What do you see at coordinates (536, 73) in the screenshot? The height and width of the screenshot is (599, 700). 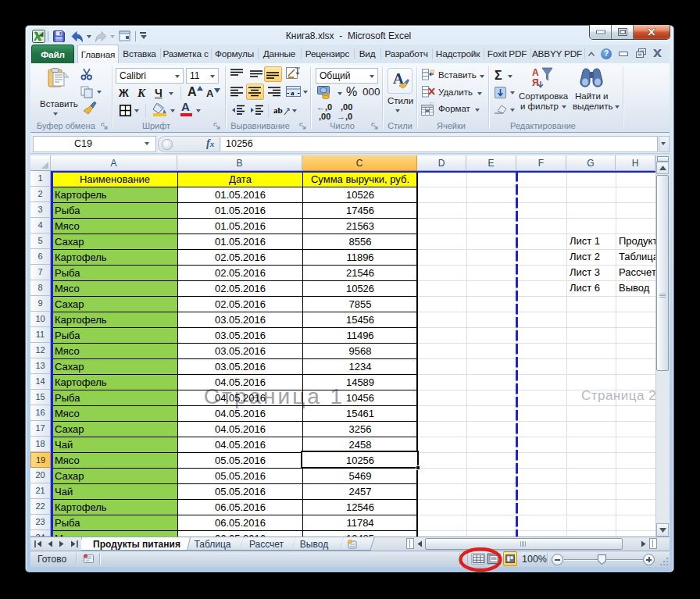 I see `svg-text: А` at bounding box center [536, 73].